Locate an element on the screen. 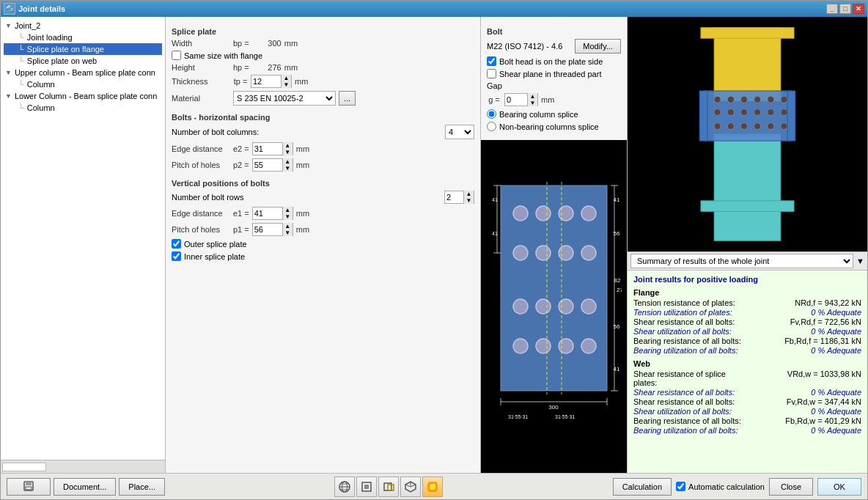  tree-expand-joint2: ▼ is located at coordinates (9, 26).